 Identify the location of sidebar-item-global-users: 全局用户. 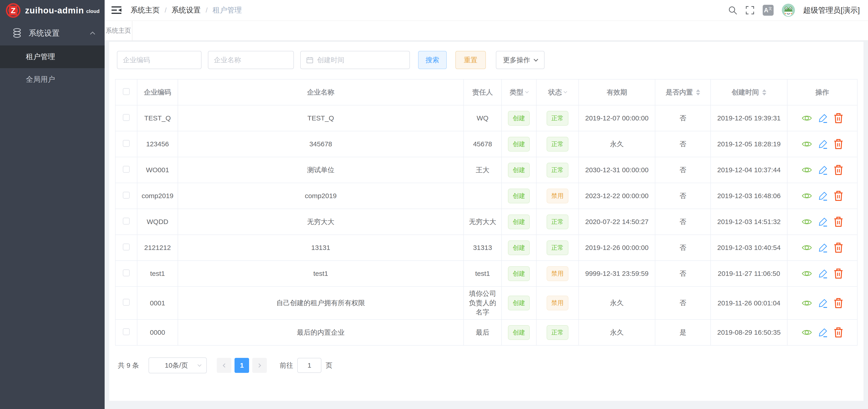
(53, 79).